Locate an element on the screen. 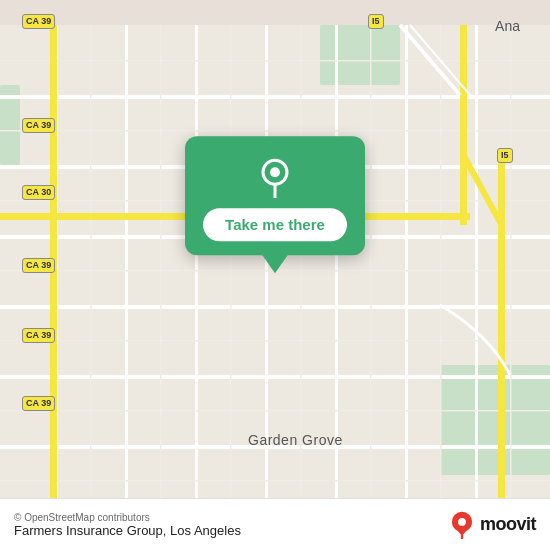  bottom-bar: © OpenStreetMap contributors Farmers Ins… is located at coordinates (275, 524).